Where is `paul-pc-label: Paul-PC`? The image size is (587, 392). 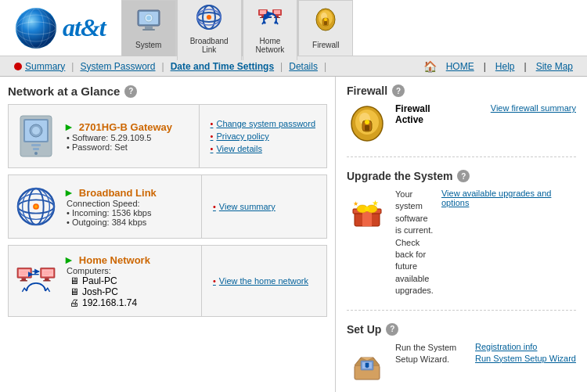 paul-pc-label: Paul-PC is located at coordinates (100, 281).